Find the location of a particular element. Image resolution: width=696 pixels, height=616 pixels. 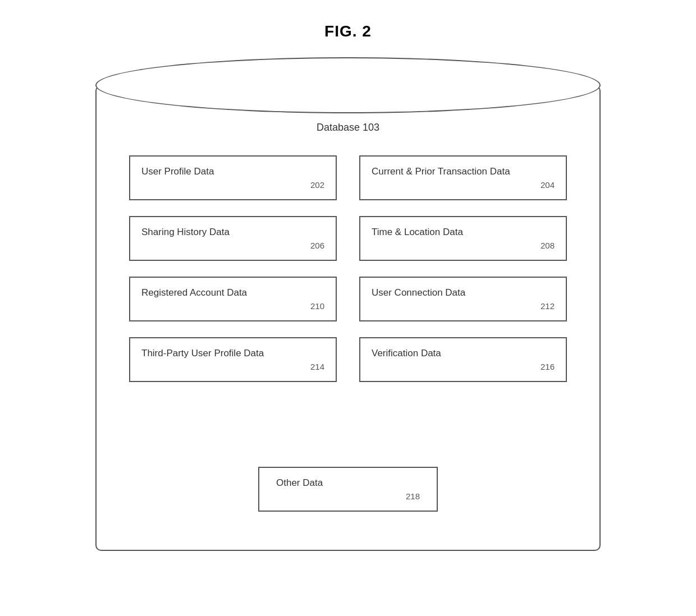

data-box-202: User Profile Data202 is located at coordinates (233, 178).